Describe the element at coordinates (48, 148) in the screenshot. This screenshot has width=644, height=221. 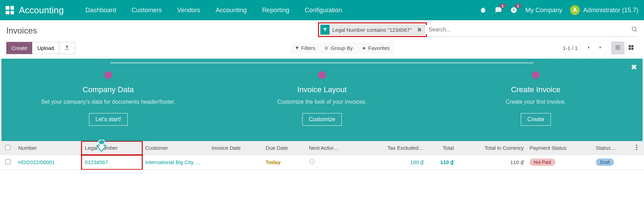
I see `col-number: Number` at that location.